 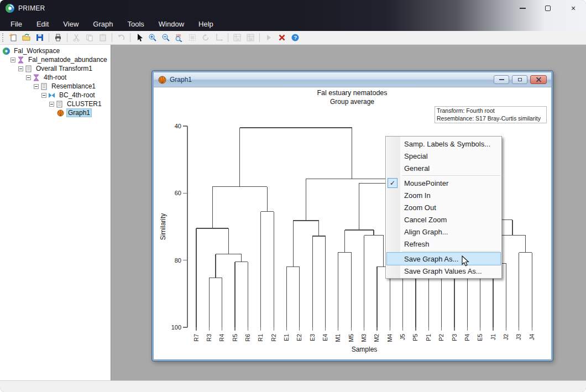 I want to click on new-workspace-icon, so click(x=13, y=38).